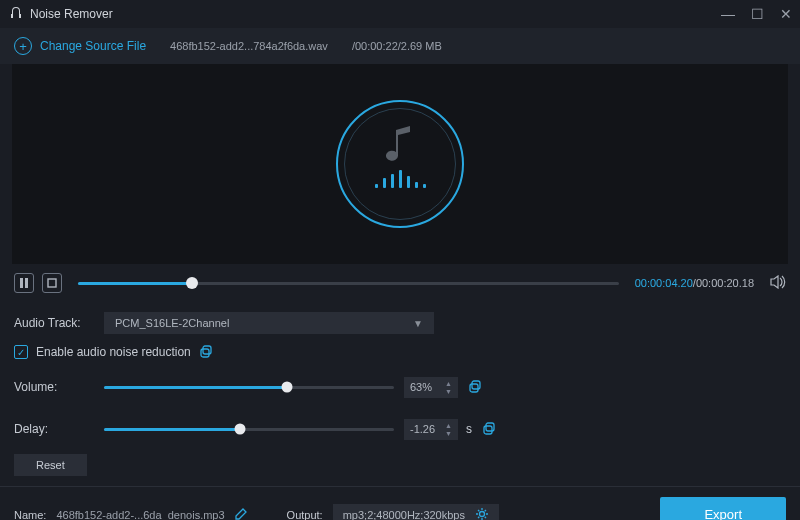 The width and height of the screenshot is (800, 520). What do you see at coordinates (448, 388) in the screenshot?
I see `volume-stepper: ▲▼` at bounding box center [448, 388].